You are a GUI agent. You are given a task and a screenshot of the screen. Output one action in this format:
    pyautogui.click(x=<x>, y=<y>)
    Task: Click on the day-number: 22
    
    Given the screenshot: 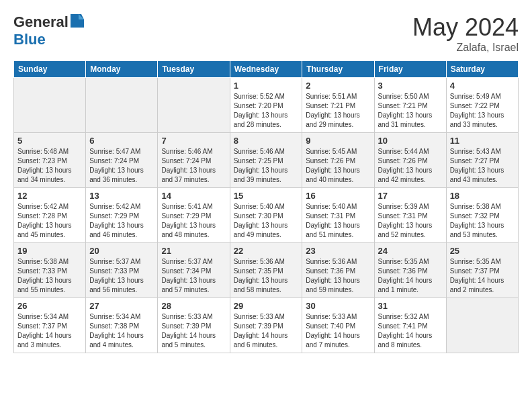 What is the action you would take?
    pyautogui.click(x=266, y=251)
    